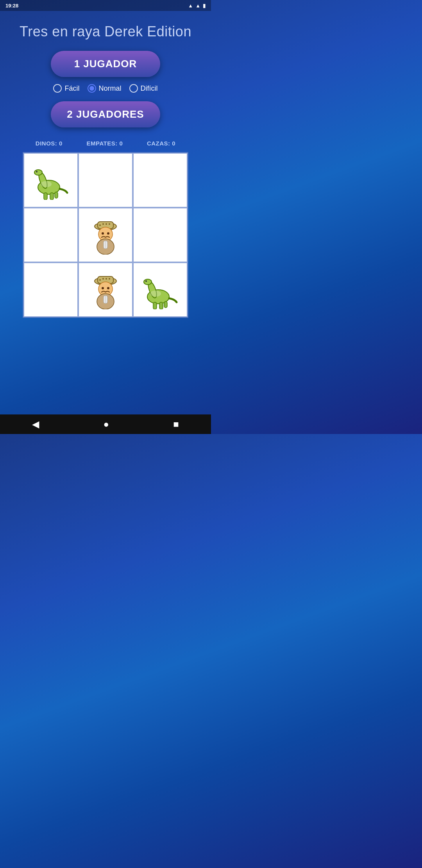 The image size is (422, 868). Describe the element at coordinates (36, 424) in the screenshot. I see `back-button: ◀` at that location.